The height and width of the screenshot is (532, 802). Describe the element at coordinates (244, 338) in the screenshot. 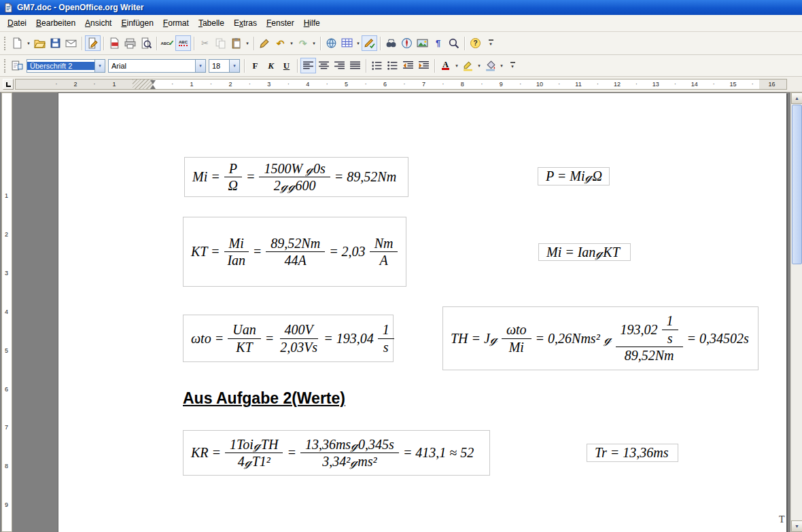

I see `fraction: UanKT` at that location.